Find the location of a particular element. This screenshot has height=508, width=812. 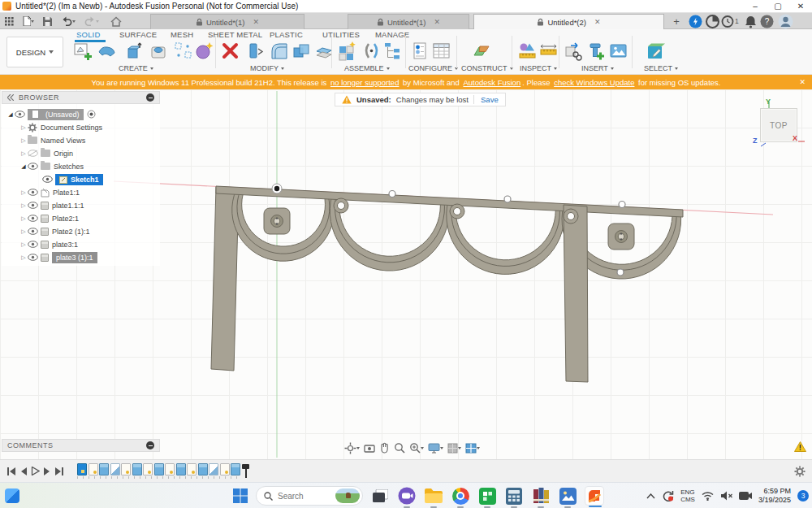

inspect-group: INSPECT is located at coordinates (538, 68).